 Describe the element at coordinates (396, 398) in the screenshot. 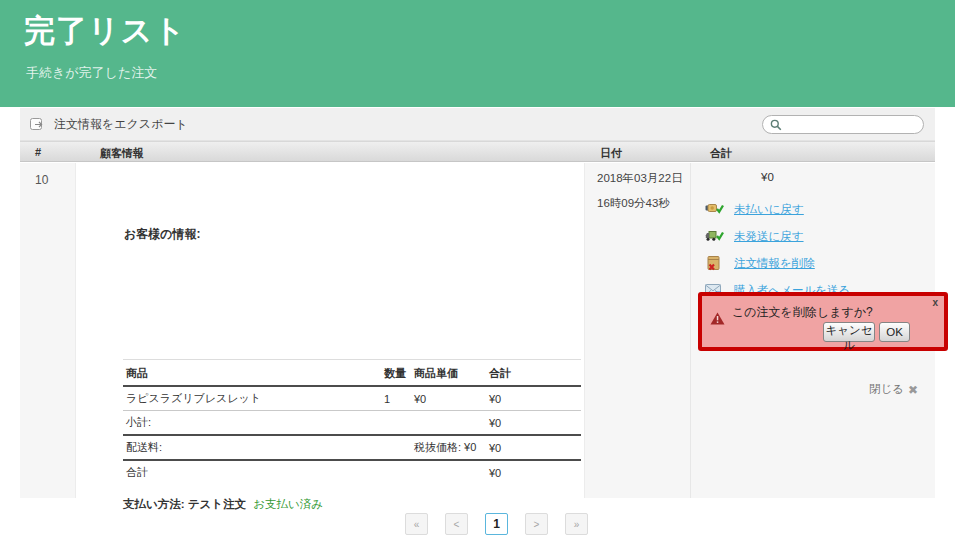

I see `item-qty: 1` at that location.